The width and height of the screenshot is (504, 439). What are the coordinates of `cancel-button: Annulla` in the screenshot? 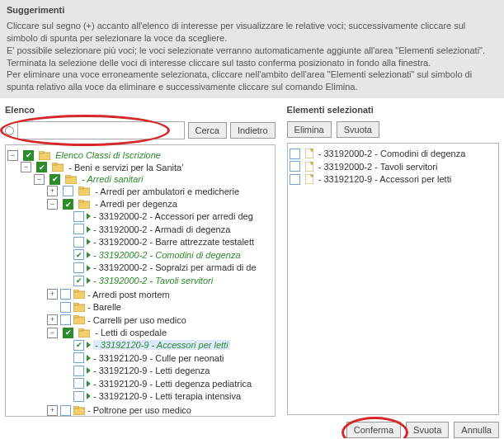 It's located at (477, 430).